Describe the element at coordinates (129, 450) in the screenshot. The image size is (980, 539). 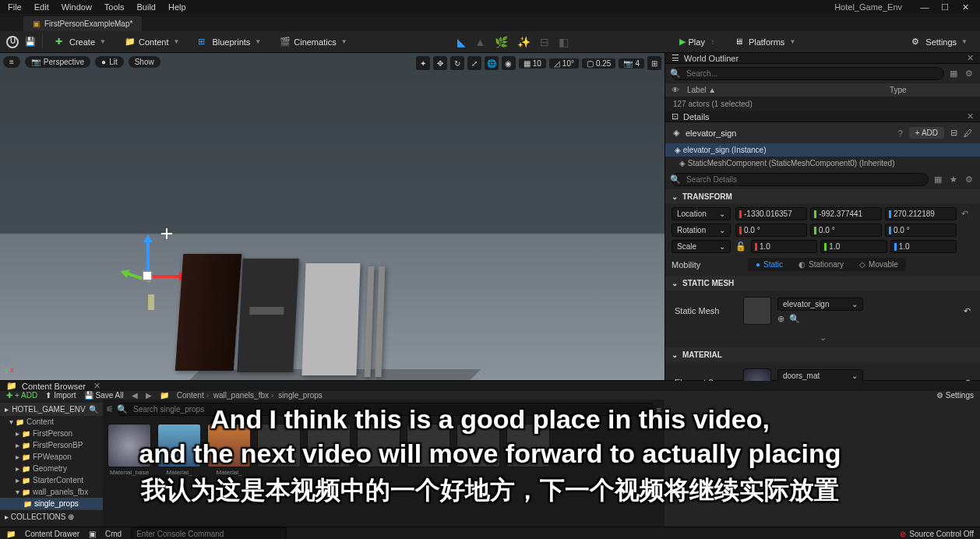
I see `asset-item: Material_base` at that location.